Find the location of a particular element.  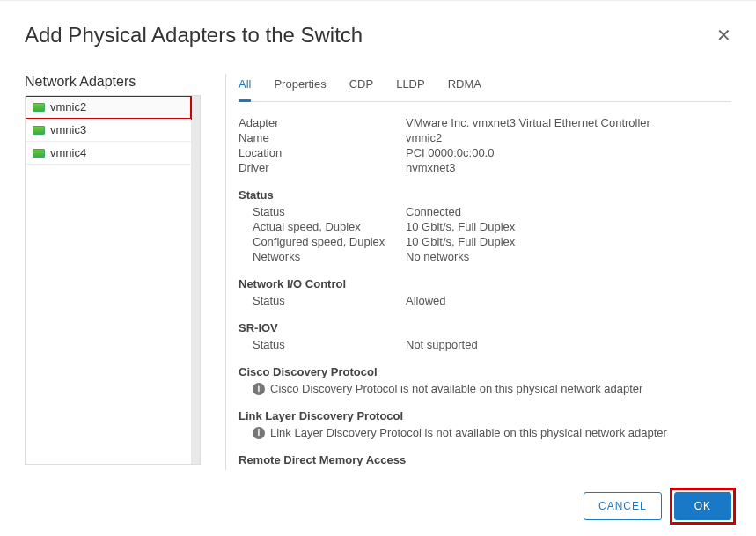

close-icon: ✕ is located at coordinates (723, 33).